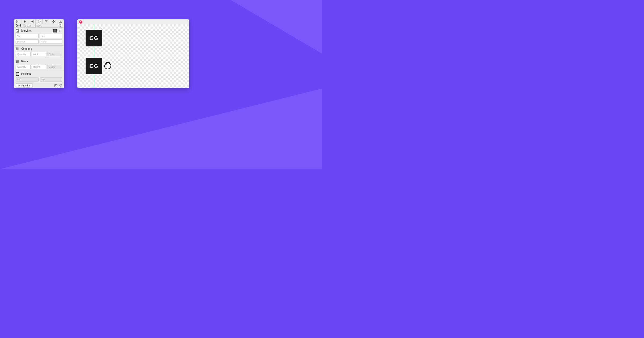 This screenshot has width=644, height=338. Describe the element at coordinates (54, 21) in the screenshot. I see `new-guide-hcenter-button` at that location.